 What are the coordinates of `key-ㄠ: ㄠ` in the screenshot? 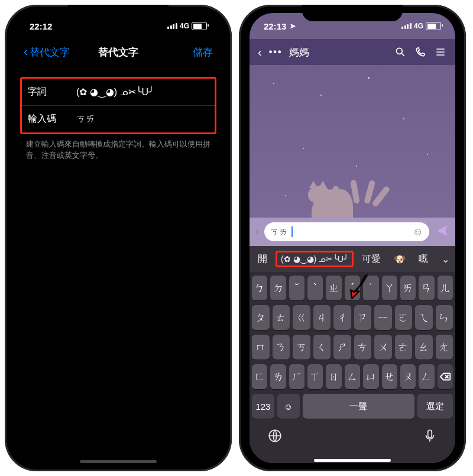 It's located at (424, 347).